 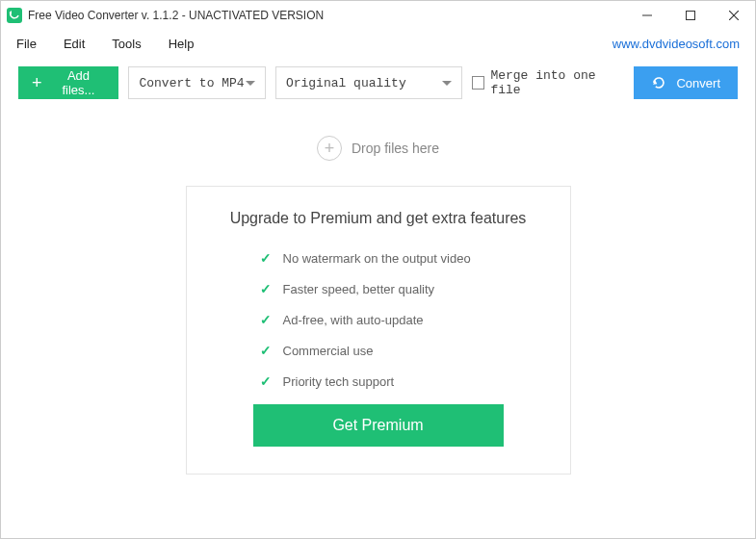 I want to click on toolbar: + Add files... Convert to MP4 Original q…, so click(x=378, y=83).